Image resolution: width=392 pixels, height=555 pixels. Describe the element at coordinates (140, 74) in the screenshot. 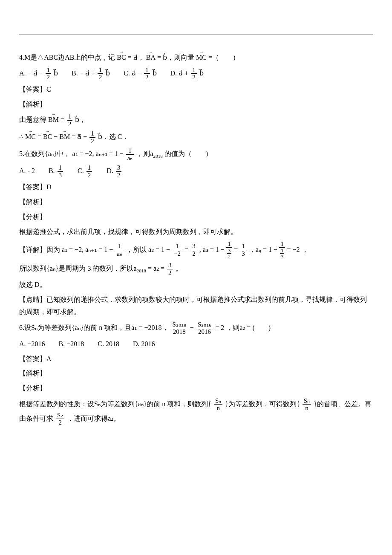

I see `q4-option-c: C. a⃗ − 12 b⃗` at that location.